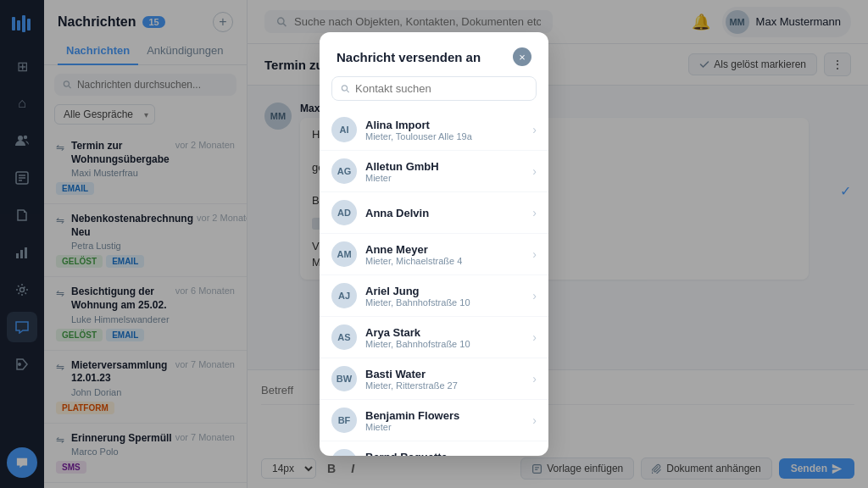  I want to click on contact-info: Anna Delvin, so click(444, 214).